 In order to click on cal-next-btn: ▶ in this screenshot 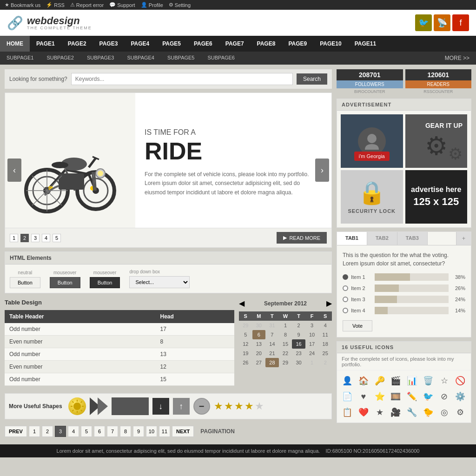, I will do `click(329, 303)`.